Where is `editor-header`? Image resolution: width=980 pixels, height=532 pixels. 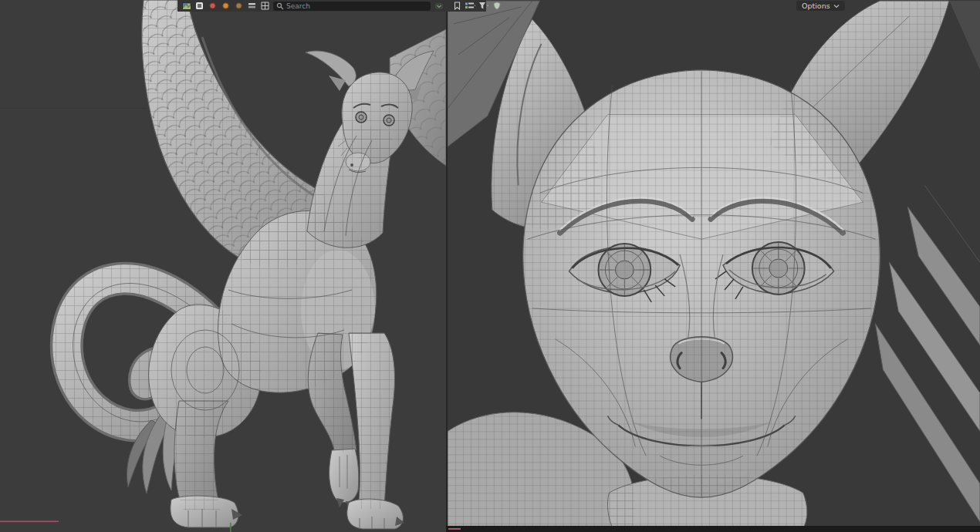
editor-header is located at coordinates (332, 6).